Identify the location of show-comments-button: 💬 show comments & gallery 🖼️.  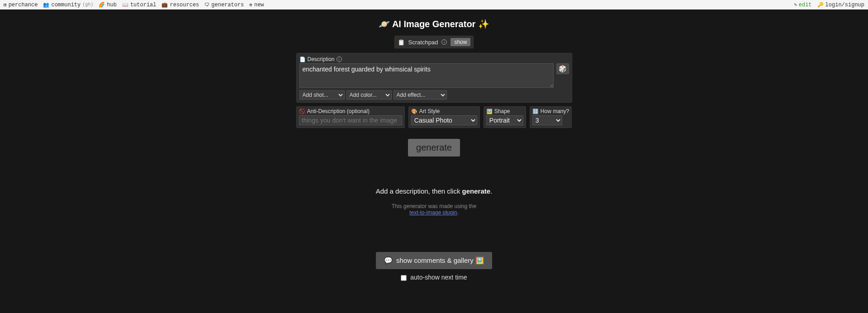
(434, 261).